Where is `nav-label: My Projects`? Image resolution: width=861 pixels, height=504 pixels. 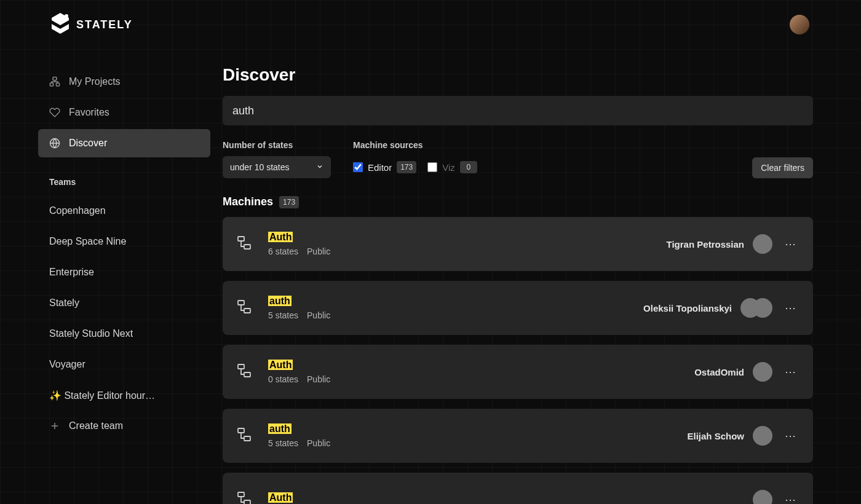 nav-label: My Projects is located at coordinates (95, 82).